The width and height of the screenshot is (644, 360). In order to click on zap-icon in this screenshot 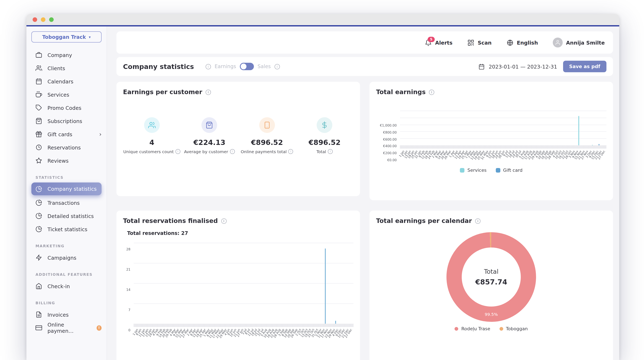, I will do `click(39, 258)`.